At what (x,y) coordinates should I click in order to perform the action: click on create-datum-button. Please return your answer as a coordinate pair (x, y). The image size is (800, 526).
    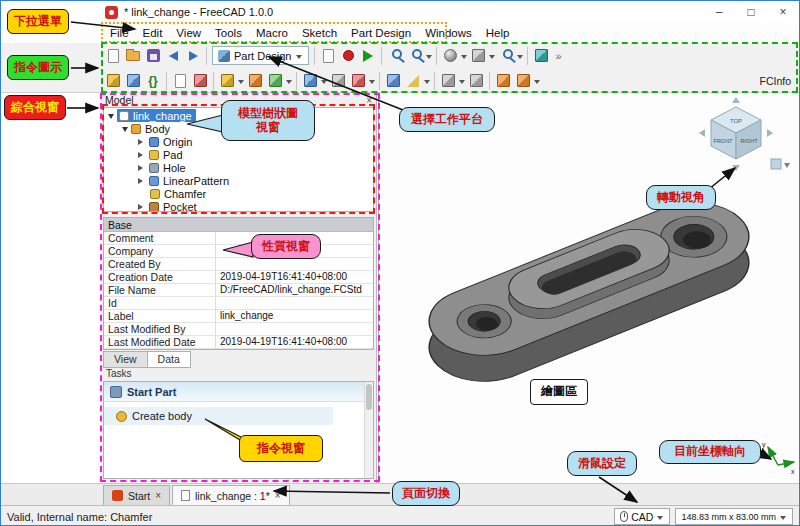
    Looking at the image, I should click on (133, 80).